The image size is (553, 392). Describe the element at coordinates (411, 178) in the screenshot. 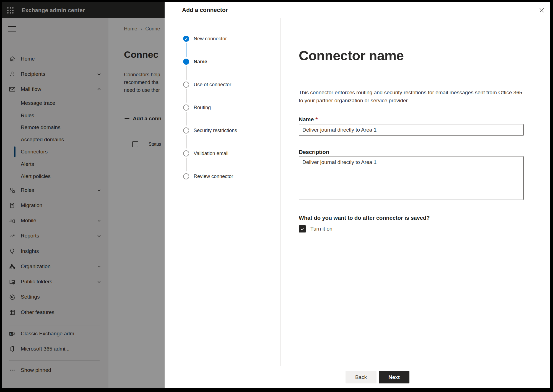

I see `description-textarea: Deliver journal directly to Area 1` at that location.